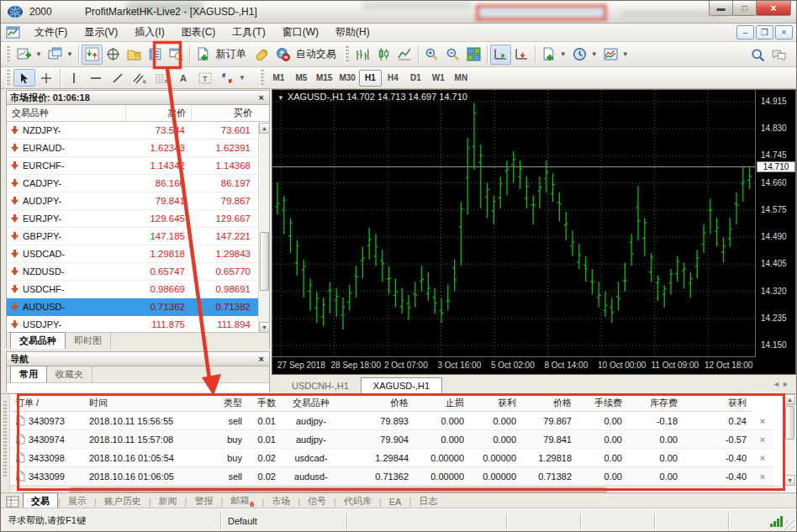 This screenshot has height=532, width=797. What do you see at coordinates (514, 365) in the screenshot?
I see `chart-time-scale: 27 Sep 201828 Sep 18:002 Oct 07:003 Oct …` at bounding box center [514, 365].